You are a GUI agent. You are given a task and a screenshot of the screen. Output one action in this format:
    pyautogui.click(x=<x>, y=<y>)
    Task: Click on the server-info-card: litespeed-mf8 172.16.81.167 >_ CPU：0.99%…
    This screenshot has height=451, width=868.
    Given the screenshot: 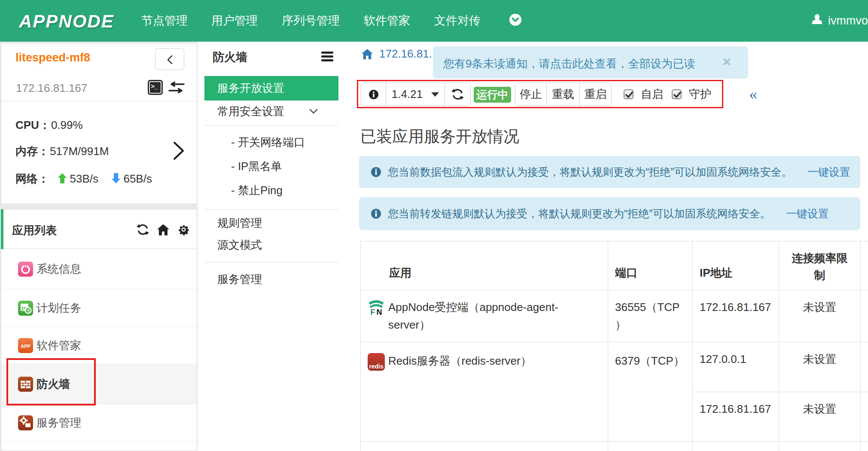 What is the action you would take?
    pyautogui.click(x=99, y=124)
    